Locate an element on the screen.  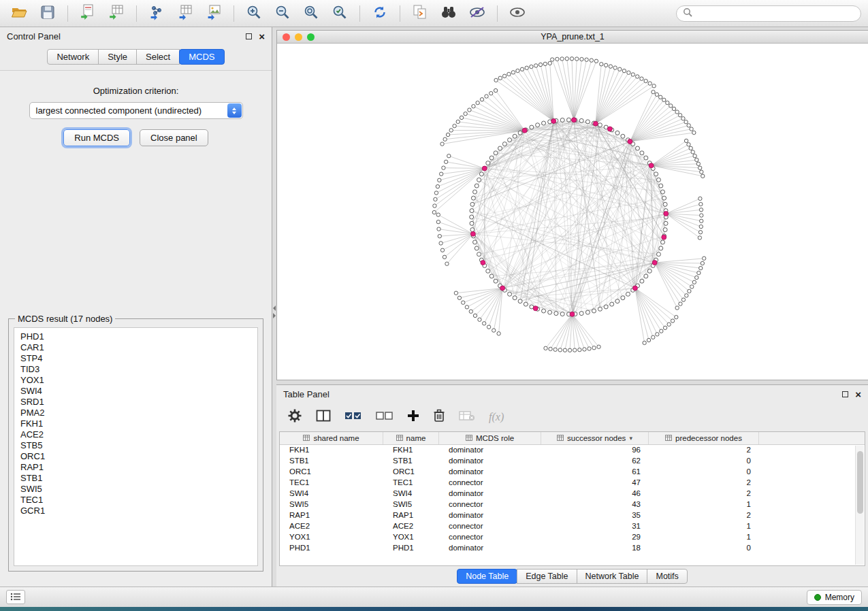
mcds-result-item: ORC1 is located at coordinates (136, 457).